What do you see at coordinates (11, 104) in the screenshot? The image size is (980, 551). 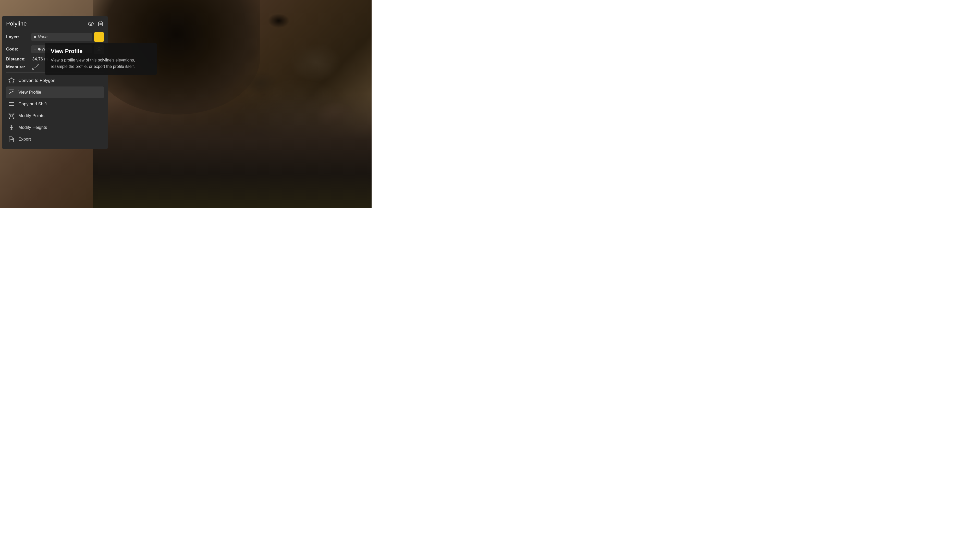 I see `copy-shift-icon` at bounding box center [11, 104].